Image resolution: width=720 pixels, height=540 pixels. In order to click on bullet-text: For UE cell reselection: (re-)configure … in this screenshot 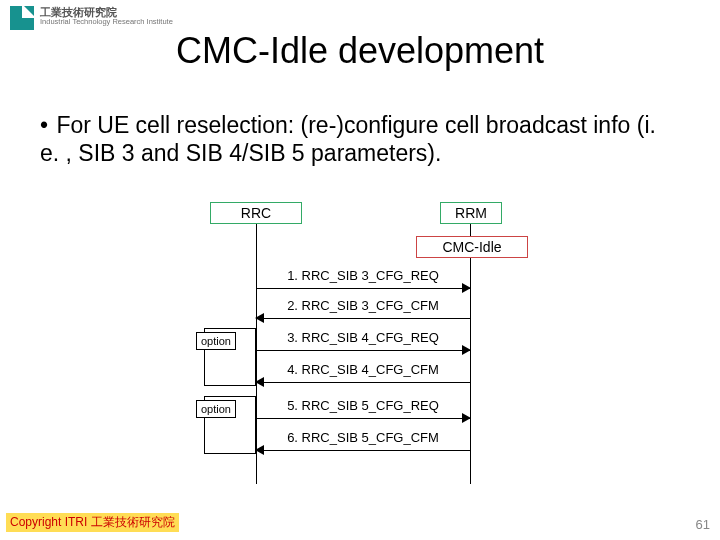, I will do `click(348, 139)`.